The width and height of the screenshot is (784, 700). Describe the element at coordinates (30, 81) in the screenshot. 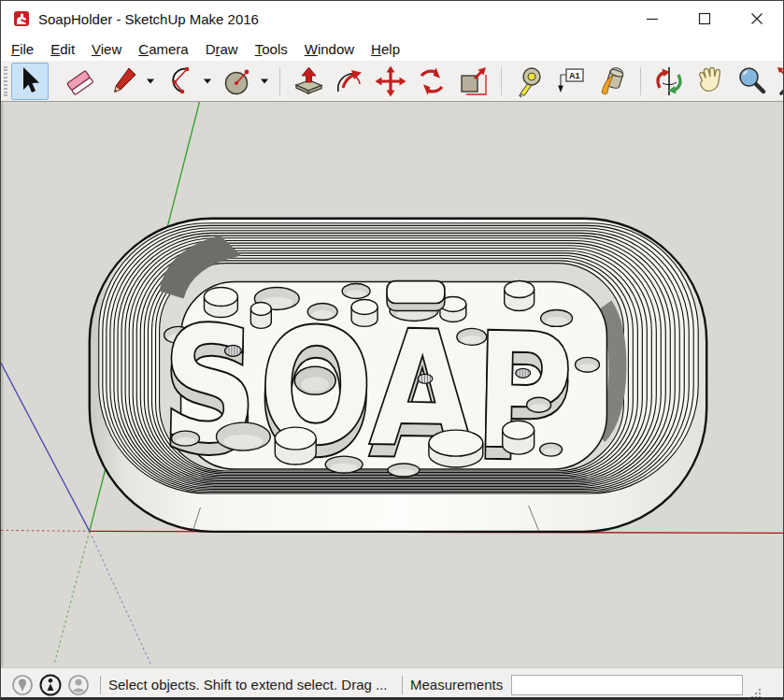

I see `select-arrow-icon` at that location.